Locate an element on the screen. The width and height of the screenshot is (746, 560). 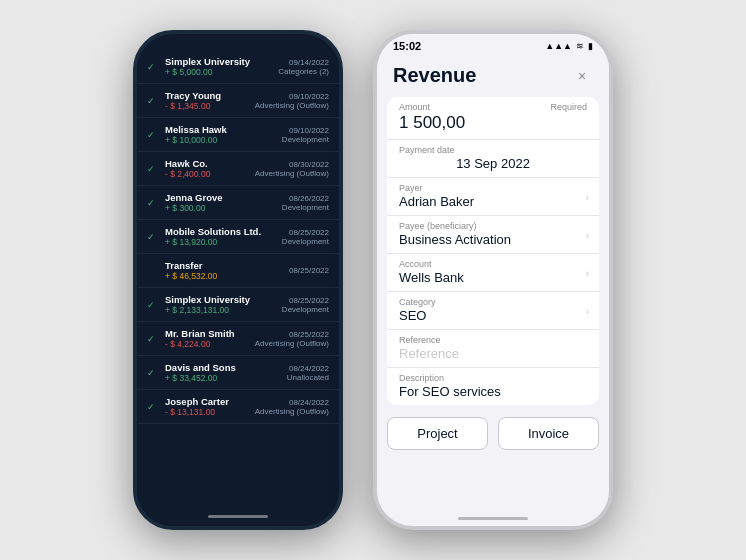
tx-info: Mr. Brian Smith- $ 4,224.00 is located at coordinates (208, 338).